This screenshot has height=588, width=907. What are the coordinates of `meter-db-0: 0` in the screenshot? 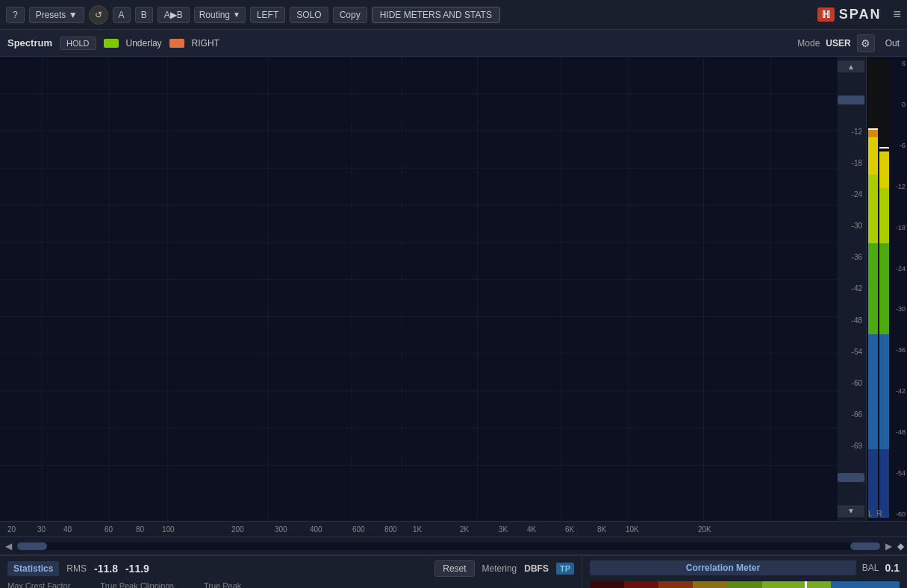 It's located at (899, 104).